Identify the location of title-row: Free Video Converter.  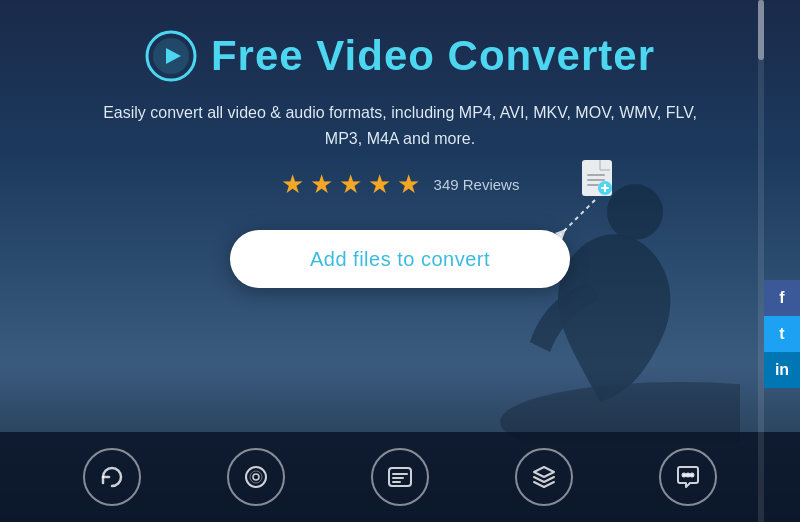
(400, 56).